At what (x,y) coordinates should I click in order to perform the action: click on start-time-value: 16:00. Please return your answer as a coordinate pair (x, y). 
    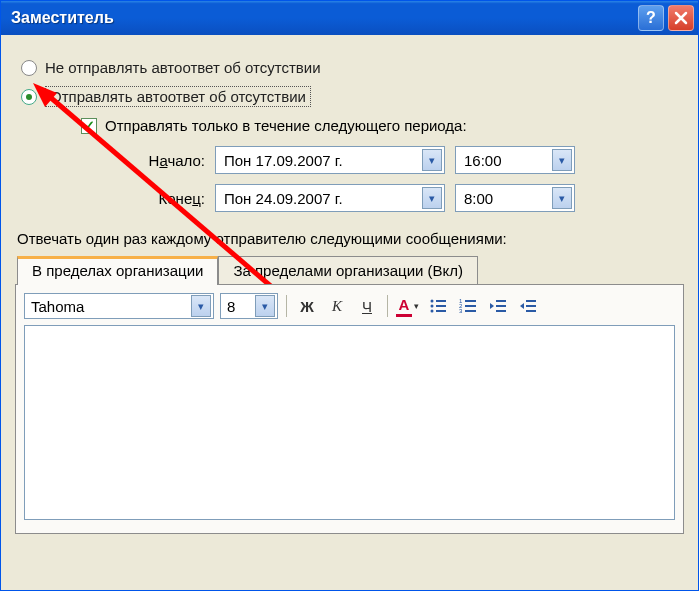
    Looking at the image, I should click on (483, 160).